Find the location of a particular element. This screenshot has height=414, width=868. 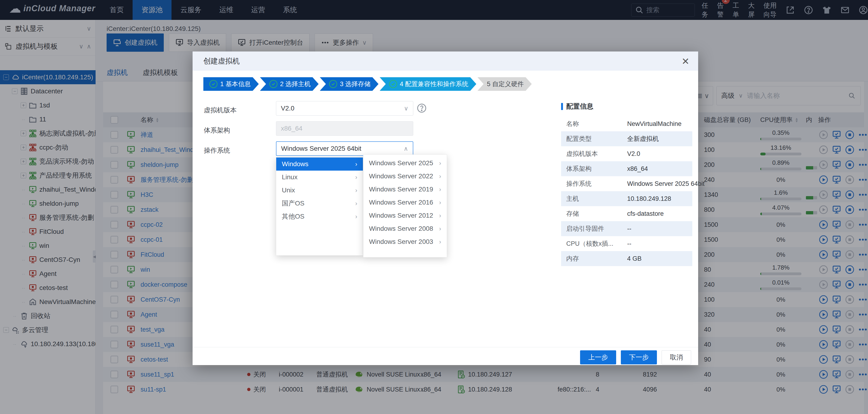

wizard-steps: 1 基本信息2 选择主机3 选择存储4 配置兼容性和操作系统5 自定义硬件 is located at coordinates (368, 84).